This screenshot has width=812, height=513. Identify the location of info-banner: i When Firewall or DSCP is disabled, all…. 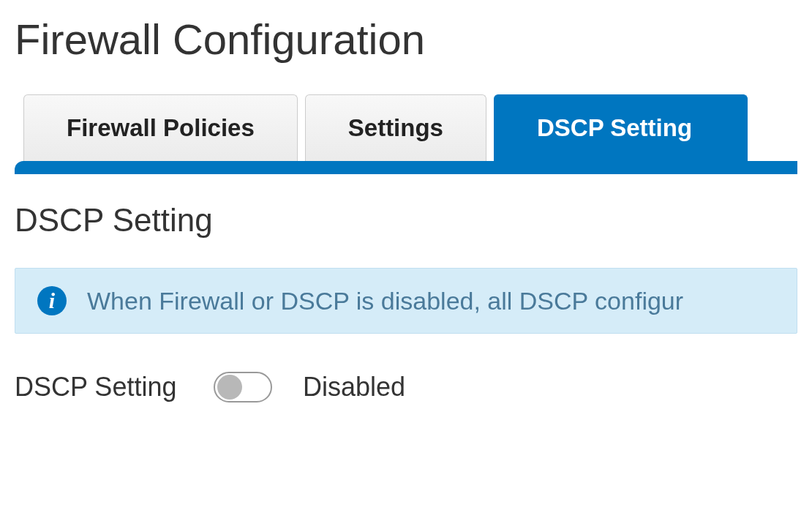
(406, 301).